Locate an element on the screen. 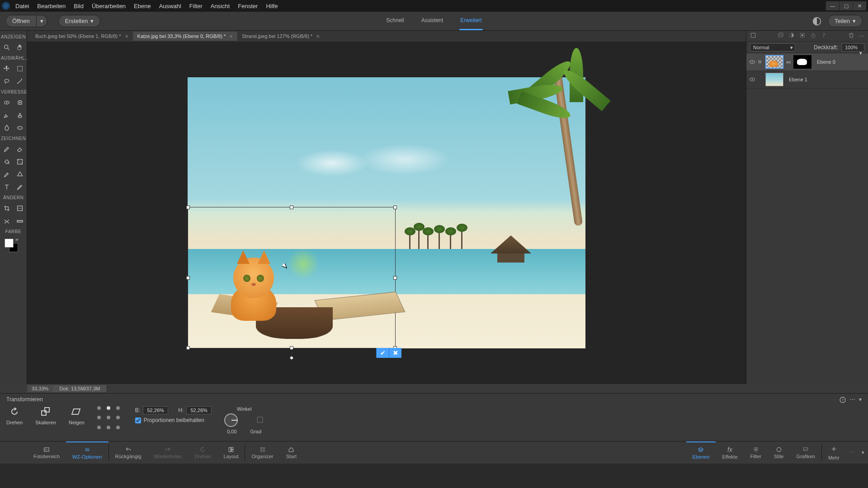 This screenshot has height=488, width=868. handle-mid-left is located at coordinates (188, 278).